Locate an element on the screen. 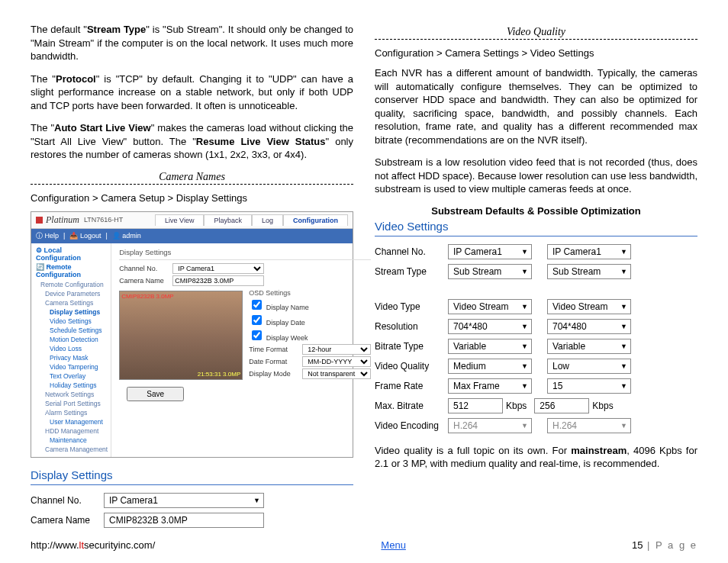 The width and height of the screenshot is (728, 563). para-substream: Substream is a low resolution video feed… is located at coordinates (536, 175).